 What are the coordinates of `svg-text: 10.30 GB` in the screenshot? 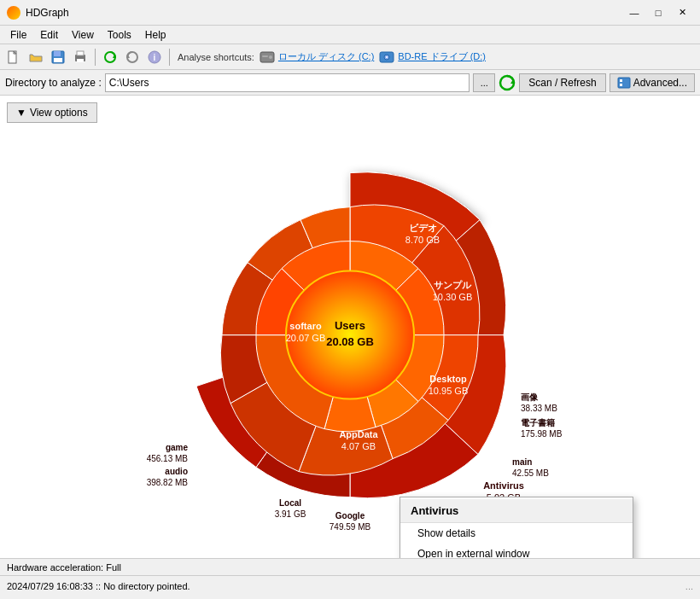 It's located at (452, 297).